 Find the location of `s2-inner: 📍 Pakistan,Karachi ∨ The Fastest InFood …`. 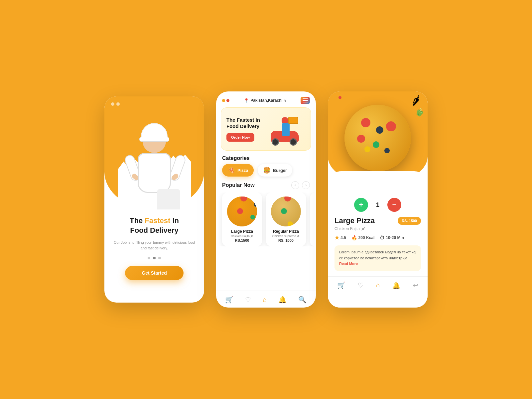

s2-inner: 📍 Pakistan,Karachi ∨ The Fastest InFood … is located at coordinates (266, 200).